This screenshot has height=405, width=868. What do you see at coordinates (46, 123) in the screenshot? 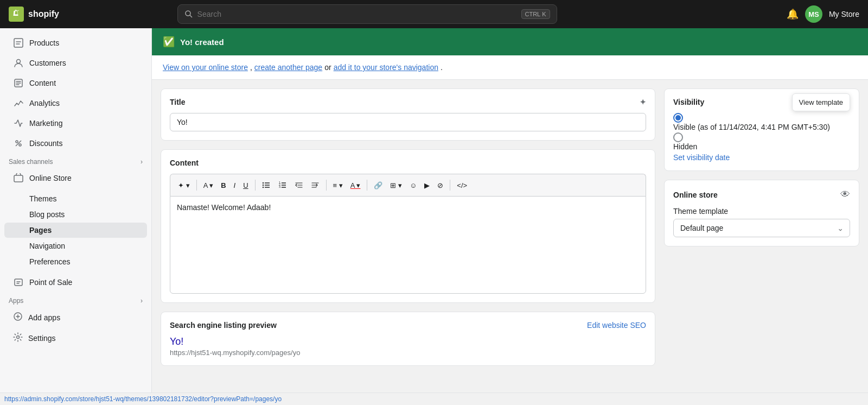
I see `sidebar-marketing-label: Marketing` at bounding box center [46, 123].